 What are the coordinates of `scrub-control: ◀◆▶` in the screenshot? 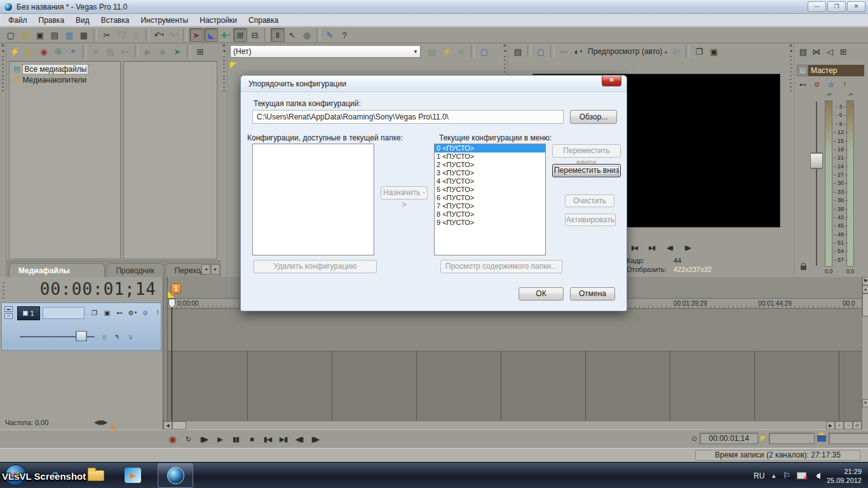 It's located at (100, 422).